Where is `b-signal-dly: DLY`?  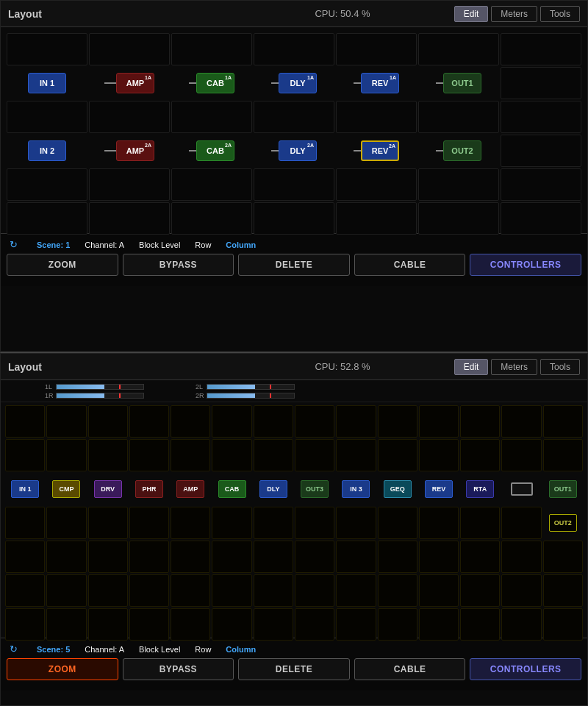 b-signal-dly: DLY is located at coordinates (273, 489).